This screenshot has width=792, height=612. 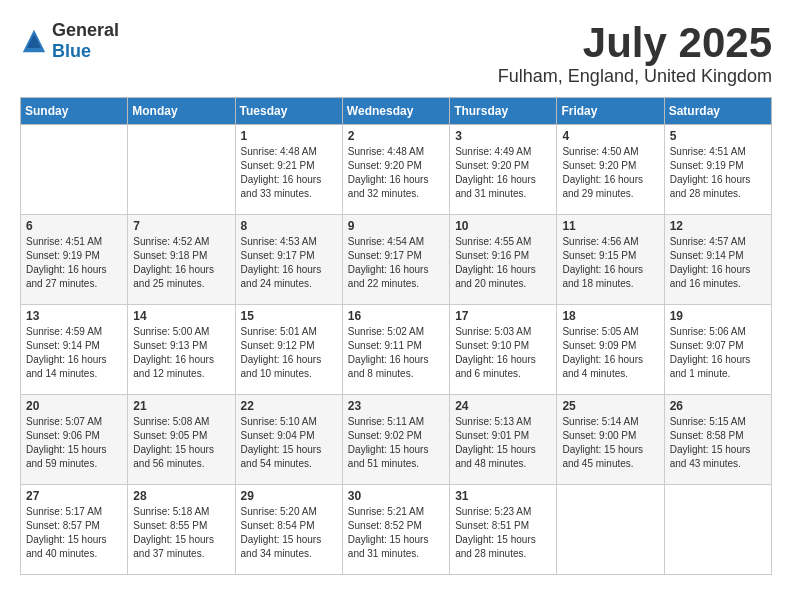 I want to click on cell-content: Sunrise: 5:10 AM Sunset: 9:04 PM Dayligh…, so click(x=289, y=443).